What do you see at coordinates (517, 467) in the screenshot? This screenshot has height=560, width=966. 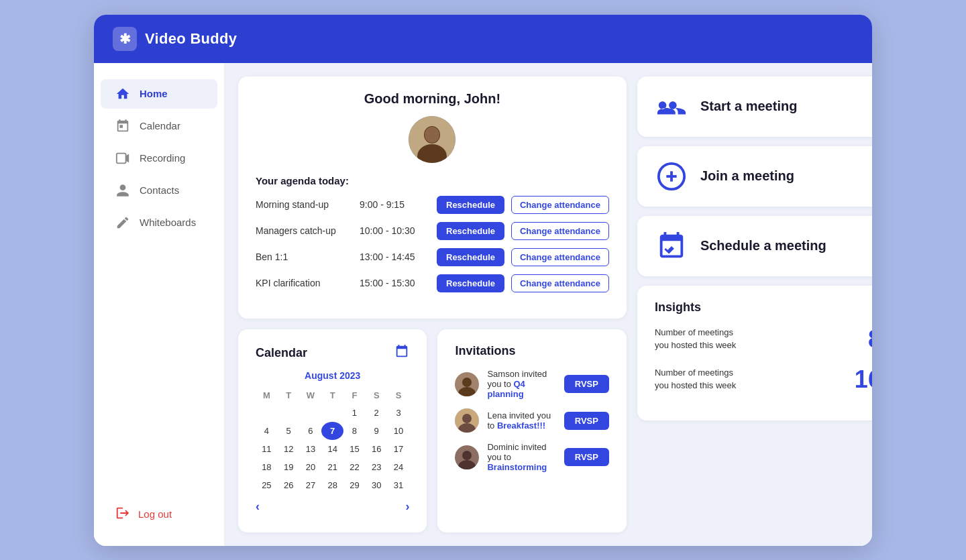 I see `invitation-meeting-link-2: Brainstorming` at bounding box center [517, 467].